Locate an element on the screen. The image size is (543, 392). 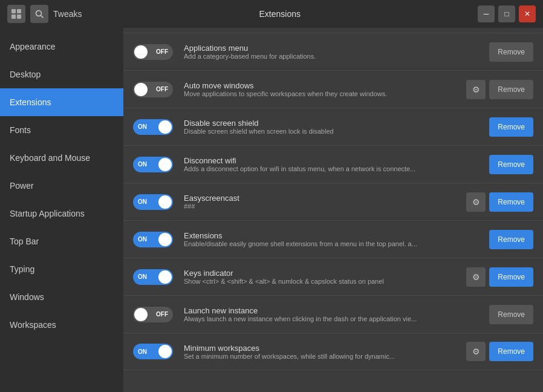
minimize-button: ─ is located at coordinates (486, 14).